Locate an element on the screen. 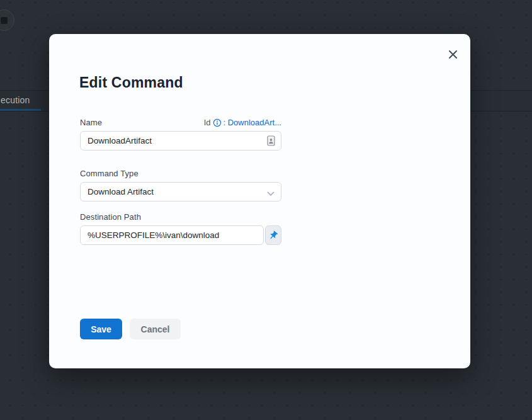 The width and height of the screenshot is (532, 420). pin-button is located at coordinates (273, 236).